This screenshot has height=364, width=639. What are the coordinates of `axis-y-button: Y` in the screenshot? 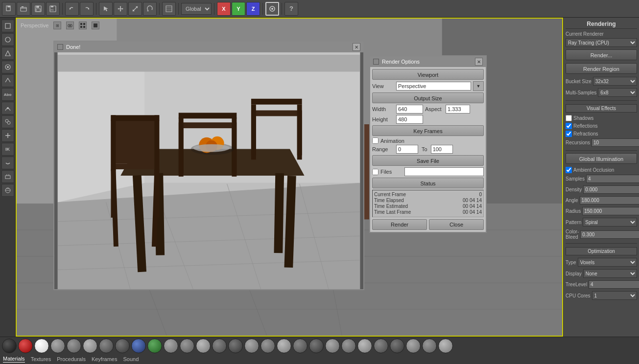 It's located at (238, 9).